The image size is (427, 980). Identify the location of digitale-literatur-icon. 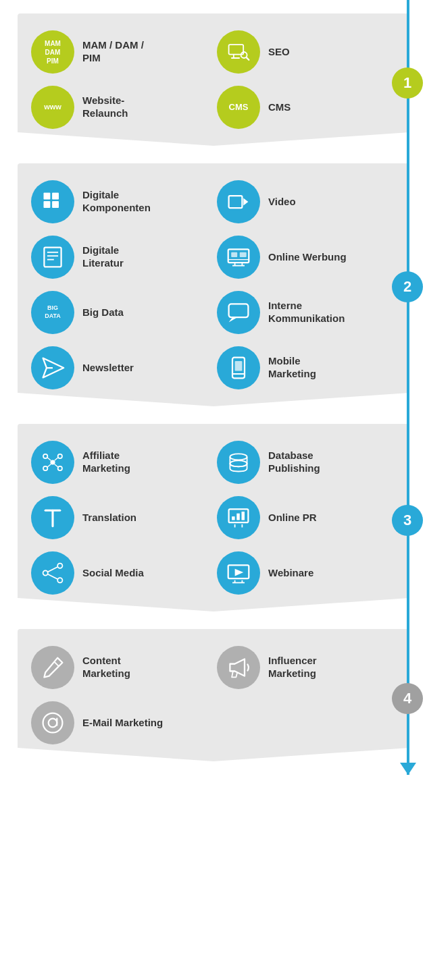
(53, 257).